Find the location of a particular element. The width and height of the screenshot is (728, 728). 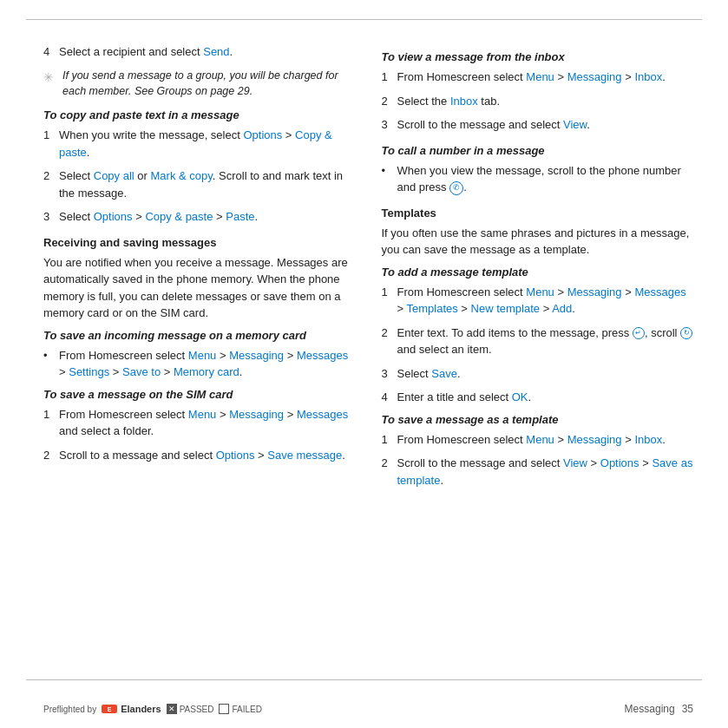

copy-step-number-2: 2 is located at coordinates (51, 184).